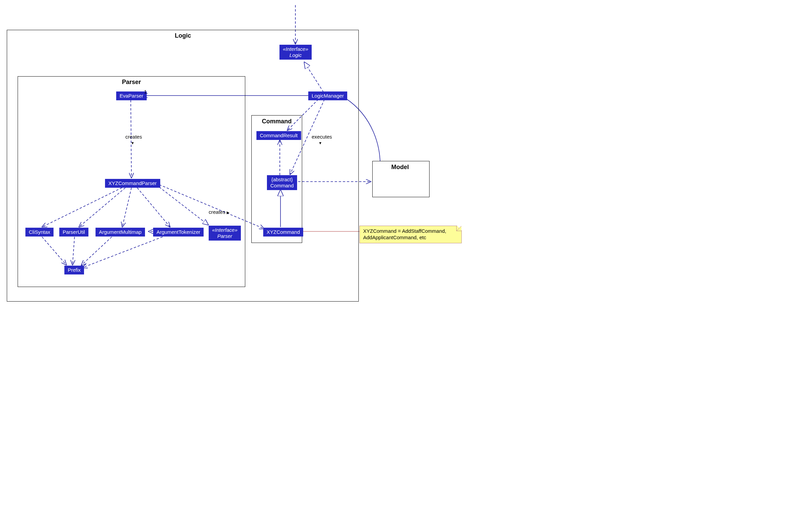 The height and width of the screenshot is (513, 812). I want to click on xyz-command-name: XYZCommand, so click(283, 232).